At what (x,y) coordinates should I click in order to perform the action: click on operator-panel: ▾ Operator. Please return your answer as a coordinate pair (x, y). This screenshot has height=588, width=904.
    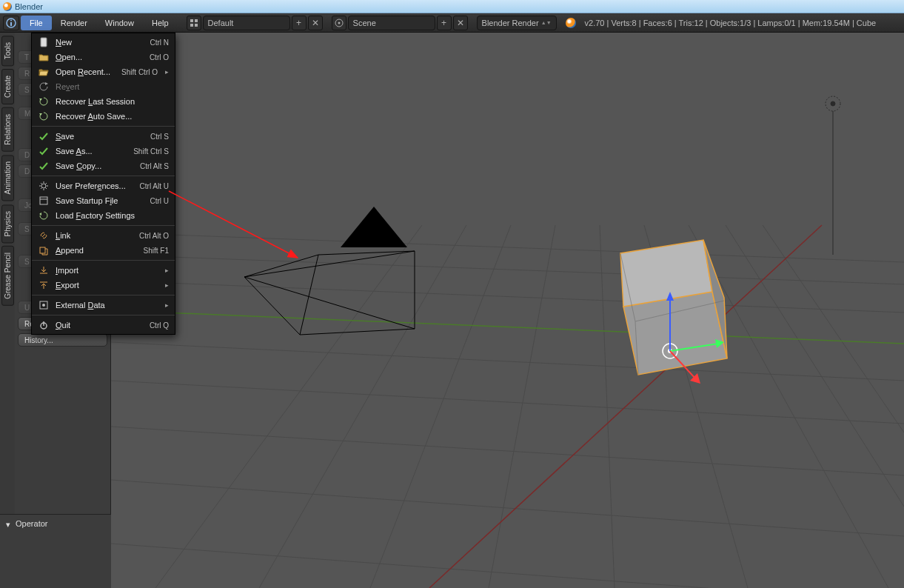
    Looking at the image, I should click on (56, 551).